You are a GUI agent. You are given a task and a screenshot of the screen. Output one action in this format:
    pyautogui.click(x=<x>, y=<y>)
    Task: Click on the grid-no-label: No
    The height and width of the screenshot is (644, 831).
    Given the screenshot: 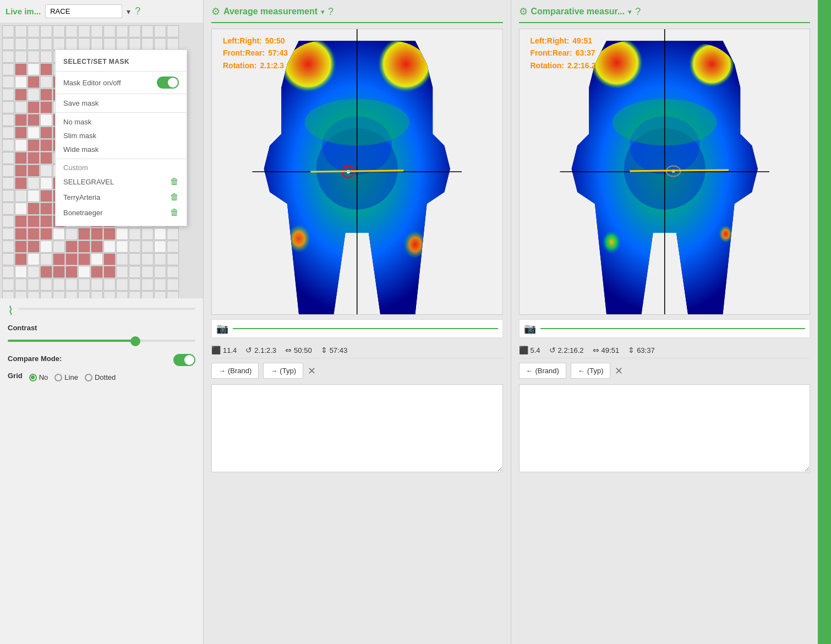 What is the action you would take?
    pyautogui.click(x=44, y=378)
    